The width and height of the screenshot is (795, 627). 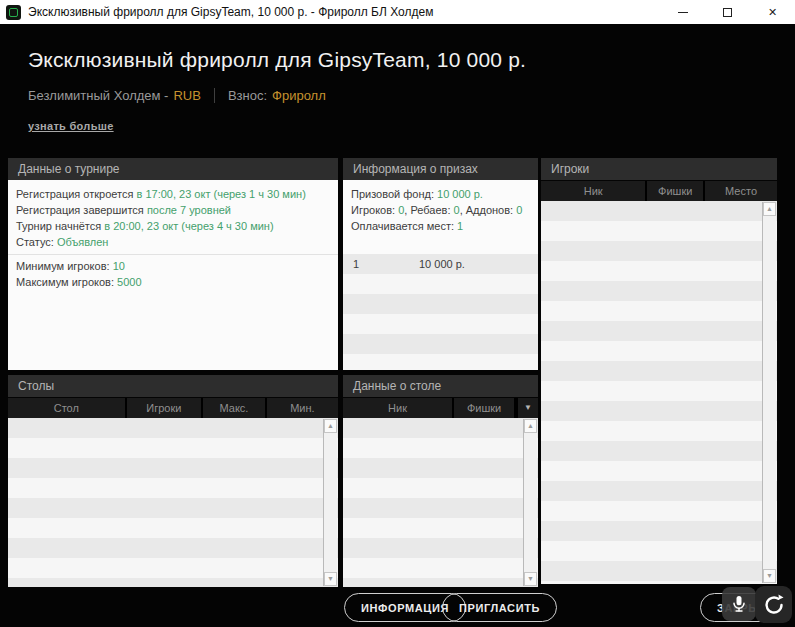 I want to click on panel-tables-title: Столы, so click(x=173, y=386).